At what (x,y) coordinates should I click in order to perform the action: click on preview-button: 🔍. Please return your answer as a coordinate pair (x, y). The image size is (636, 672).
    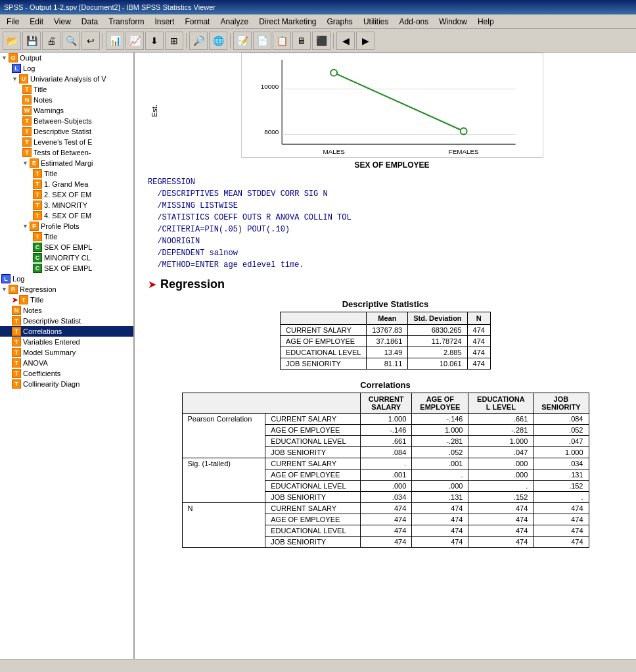
    Looking at the image, I should click on (71, 41).